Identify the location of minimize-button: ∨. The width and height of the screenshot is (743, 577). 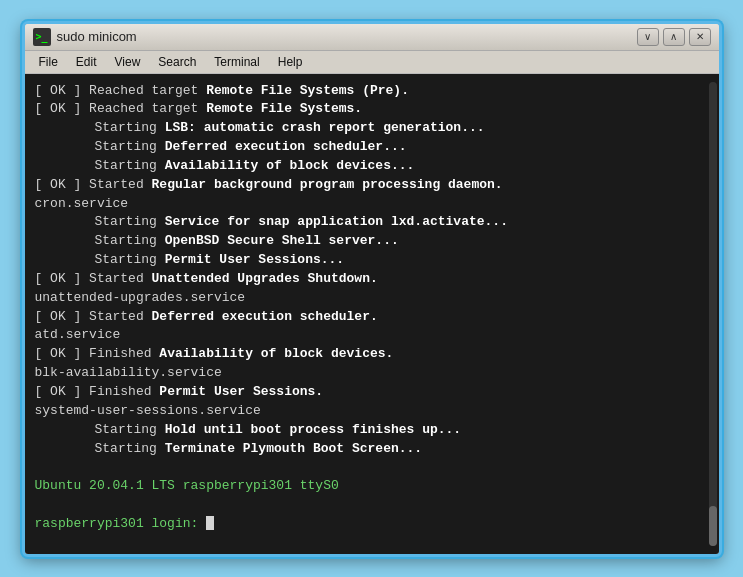
(648, 37).